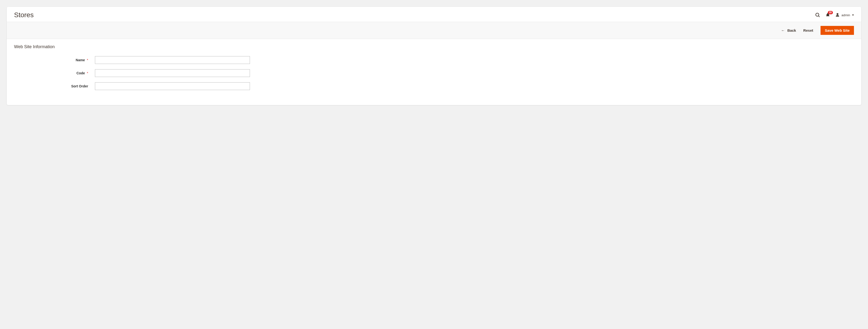 This screenshot has width=868, height=329. What do you see at coordinates (434, 73) in the screenshot?
I see `field-row-code: Code *` at bounding box center [434, 73].